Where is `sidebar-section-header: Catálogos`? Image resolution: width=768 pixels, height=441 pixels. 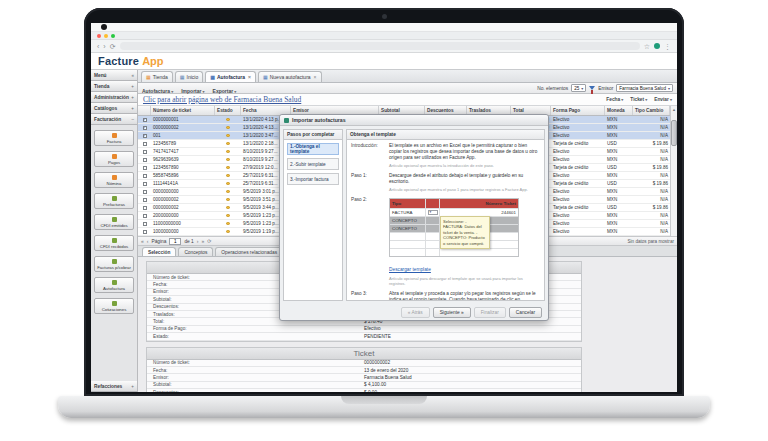
sidebar-section-header: Catálogos is located at coordinates (114, 108).